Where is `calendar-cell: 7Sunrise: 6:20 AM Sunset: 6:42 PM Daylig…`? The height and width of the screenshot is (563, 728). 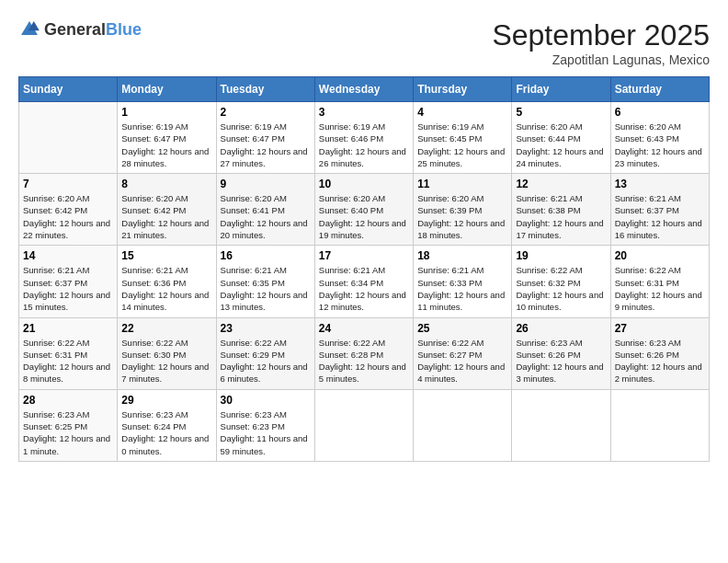 calendar-cell: 7Sunrise: 6:20 AM Sunset: 6:42 PM Daylig… is located at coordinates (68, 210).